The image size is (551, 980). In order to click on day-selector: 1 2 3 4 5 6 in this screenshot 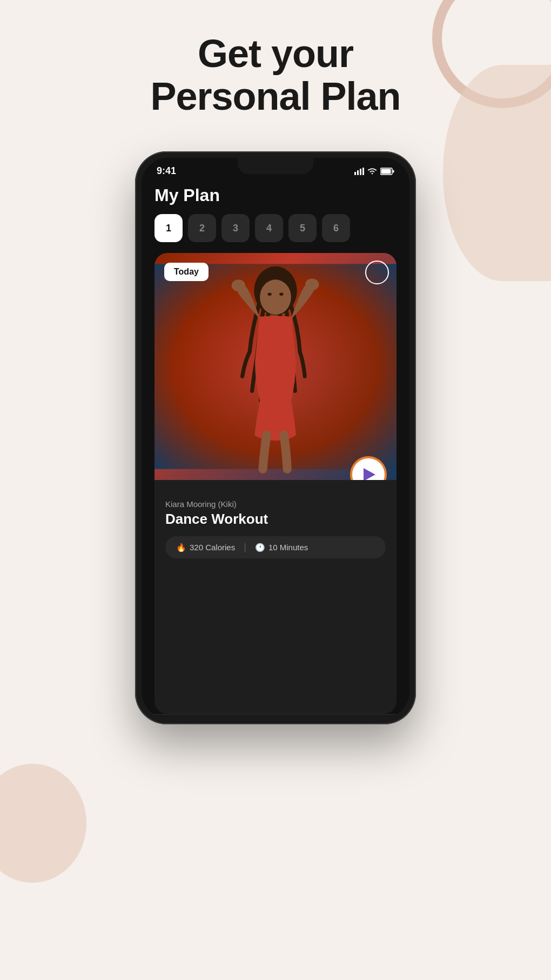, I will do `click(276, 228)`.